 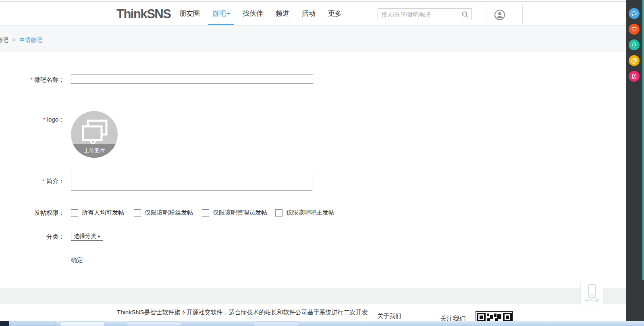 I want to click on nav-friend-circle: 朋友圈, so click(x=189, y=13).